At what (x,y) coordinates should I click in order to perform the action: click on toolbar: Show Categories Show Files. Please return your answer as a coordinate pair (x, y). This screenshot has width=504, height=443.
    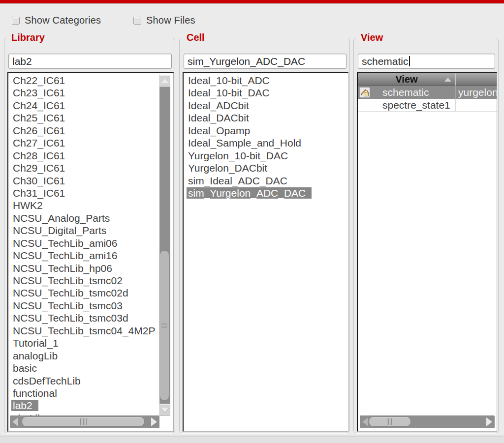
    Looking at the image, I should click on (252, 22).